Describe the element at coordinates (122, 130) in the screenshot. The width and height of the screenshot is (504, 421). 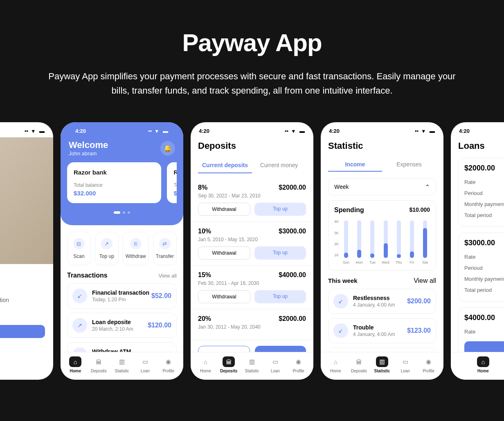
I see `status-bar: 4:20 ▪▪▾▬` at that location.